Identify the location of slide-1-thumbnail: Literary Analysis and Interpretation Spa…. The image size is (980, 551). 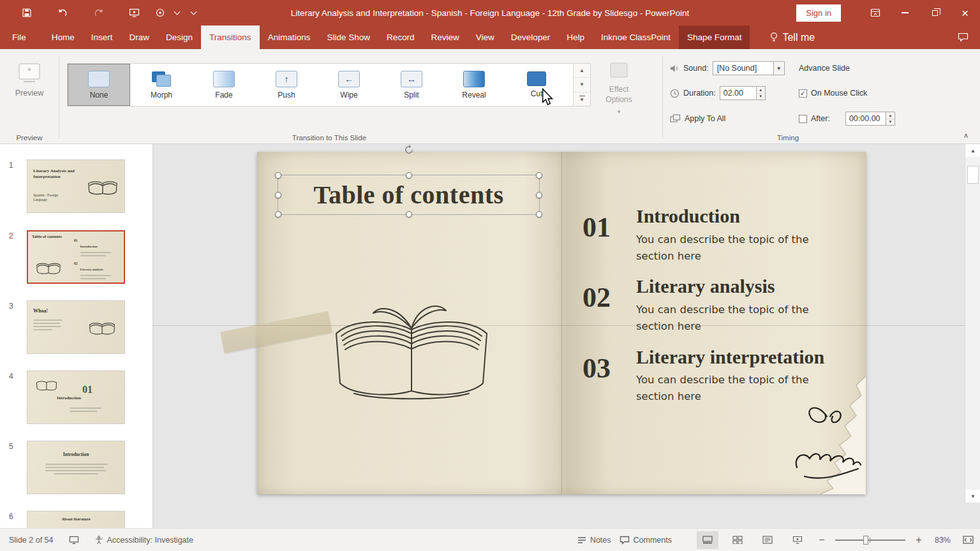
(76, 186).